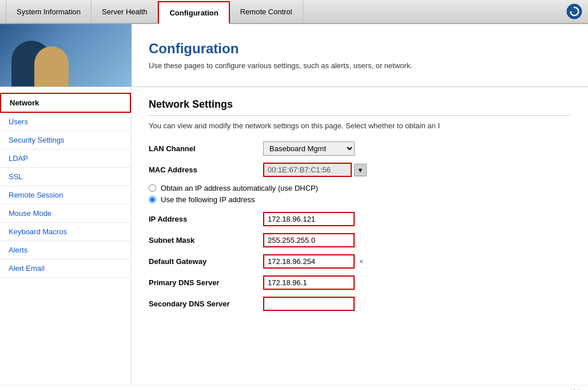 The width and height of the screenshot is (588, 390). I want to click on ip-address-row: IP Address, so click(360, 219).